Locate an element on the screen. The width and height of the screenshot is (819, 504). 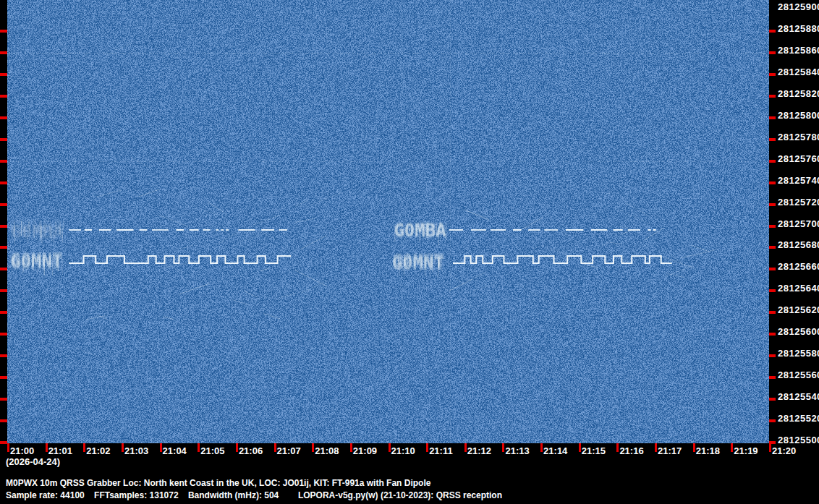
time-label: 21:04 is located at coordinates (175, 451).